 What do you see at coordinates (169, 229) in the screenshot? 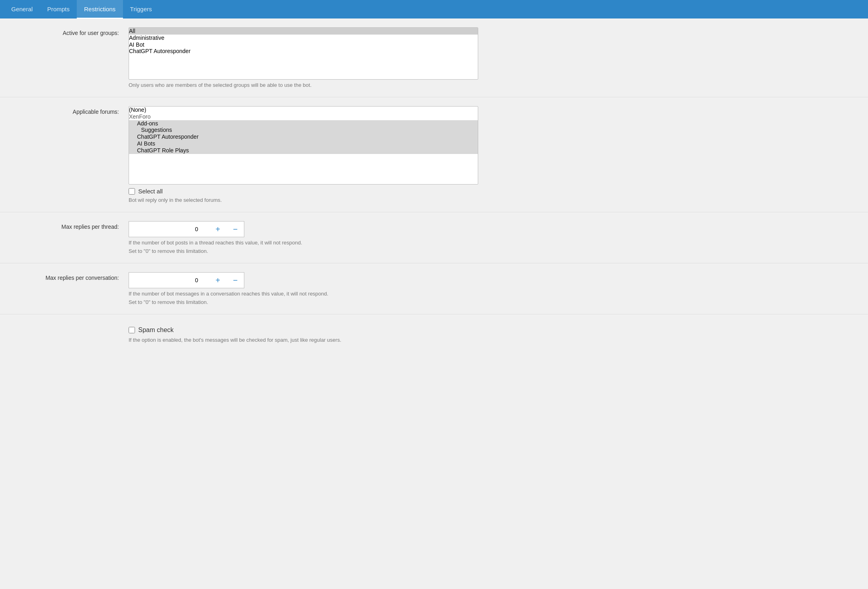
I see `max-replies-thread-input` at bounding box center [169, 229].